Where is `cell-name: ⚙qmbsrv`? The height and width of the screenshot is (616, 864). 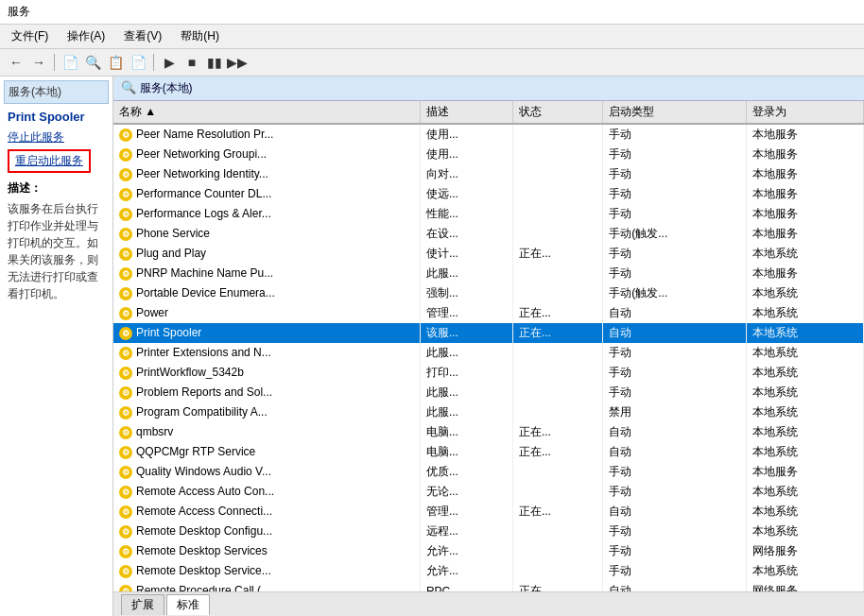 cell-name: ⚙qmbsrv is located at coordinates (267, 433).